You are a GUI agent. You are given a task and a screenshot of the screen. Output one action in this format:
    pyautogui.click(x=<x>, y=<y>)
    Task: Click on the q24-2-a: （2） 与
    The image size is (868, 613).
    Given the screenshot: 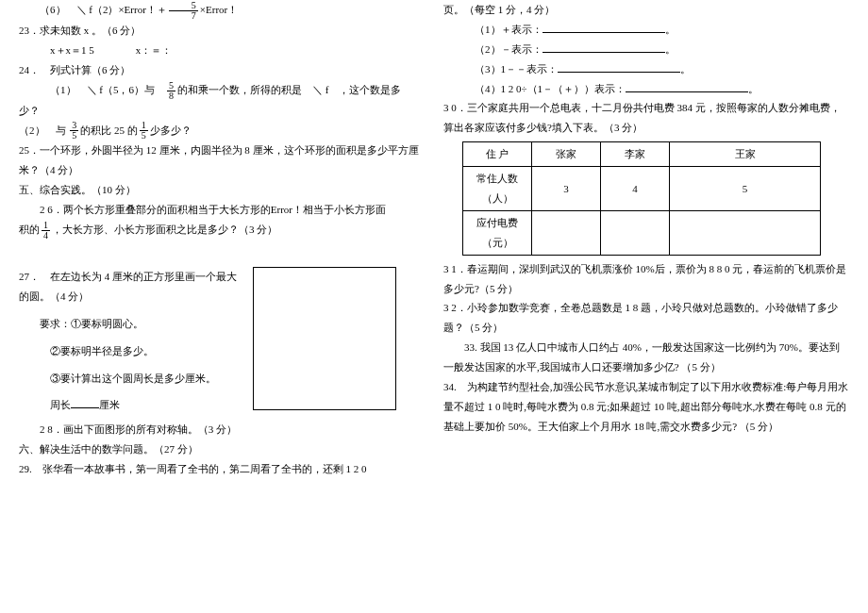 What is the action you would take?
    pyautogui.click(x=42, y=130)
    